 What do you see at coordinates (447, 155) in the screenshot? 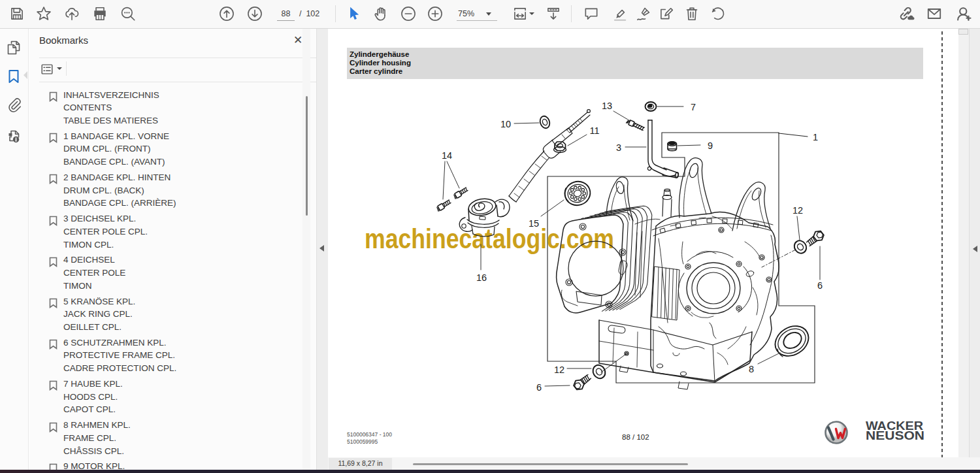
I see `svg-text: 14` at bounding box center [447, 155].